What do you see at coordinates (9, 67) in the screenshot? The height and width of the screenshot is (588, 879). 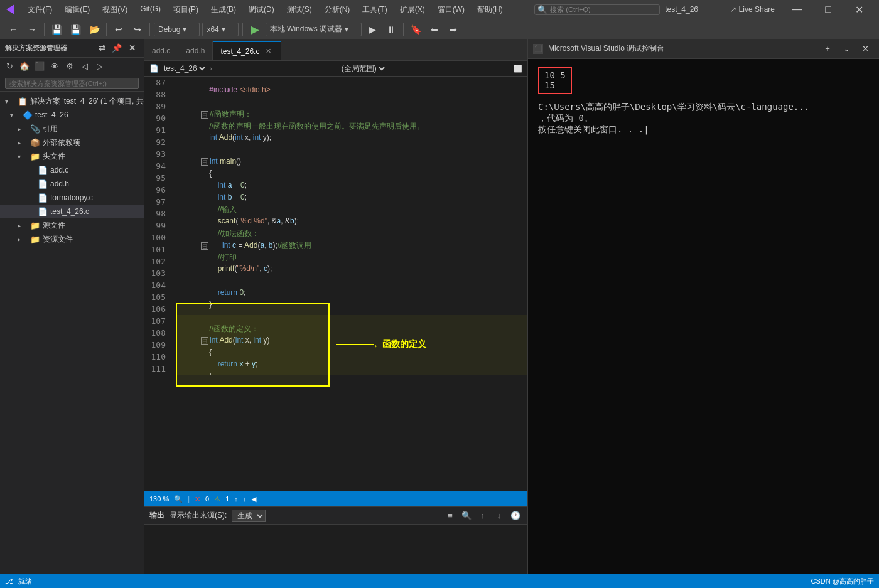 I see `refresh-btn: ↻` at bounding box center [9, 67].